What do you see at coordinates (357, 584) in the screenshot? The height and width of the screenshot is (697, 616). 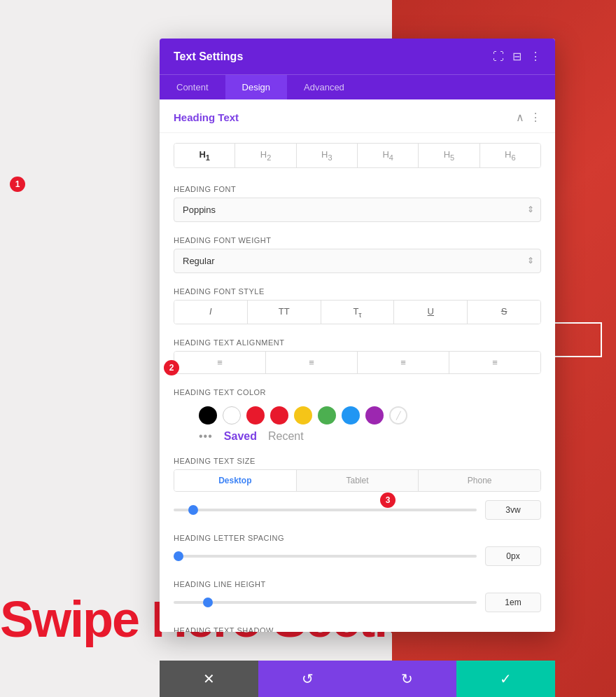 I see `heading-line-height-label: Heading Line Height` at bounding box center [357, 584].